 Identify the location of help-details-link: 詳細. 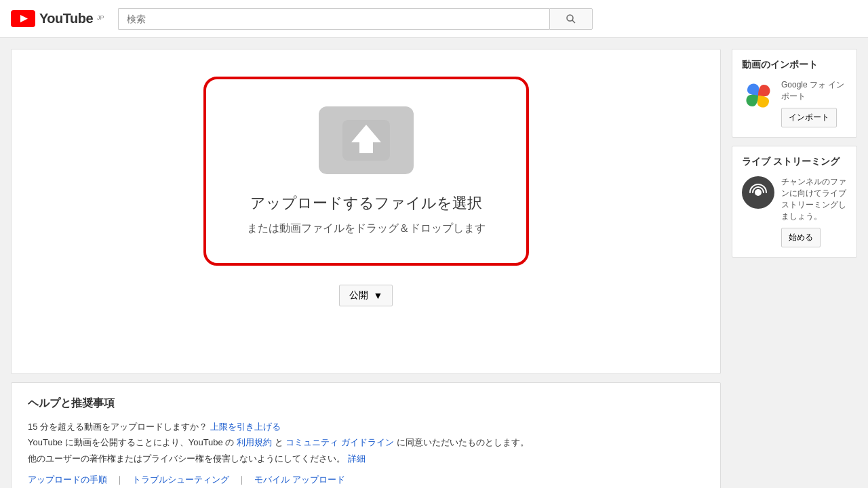
(357, 458).